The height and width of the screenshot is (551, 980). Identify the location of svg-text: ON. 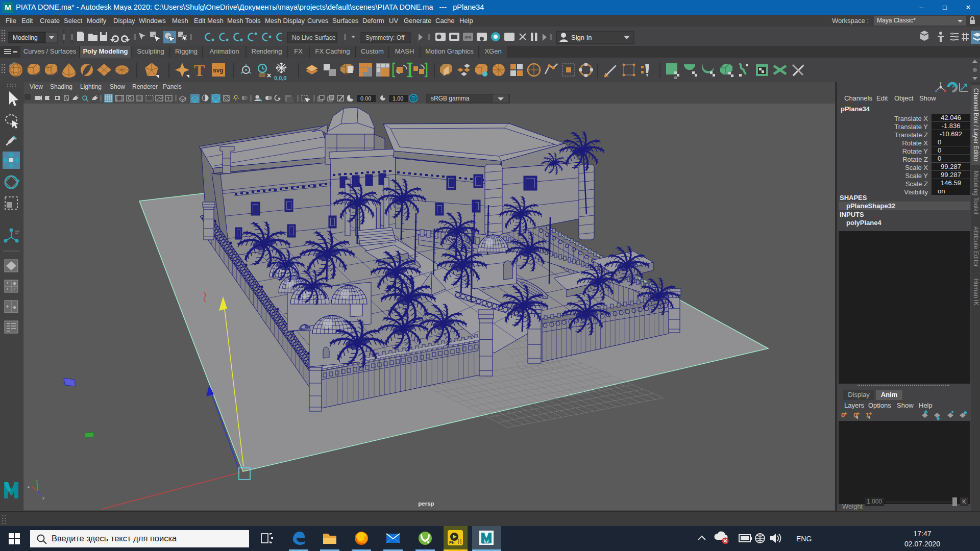
(413, 98).